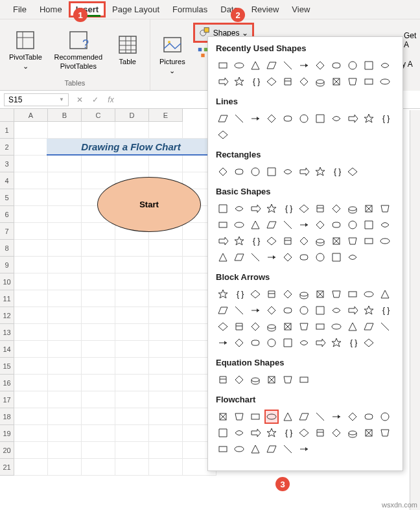  Describe the element at coordinates (166, 115) in the screenshot. I see `col-header: E` at that location.